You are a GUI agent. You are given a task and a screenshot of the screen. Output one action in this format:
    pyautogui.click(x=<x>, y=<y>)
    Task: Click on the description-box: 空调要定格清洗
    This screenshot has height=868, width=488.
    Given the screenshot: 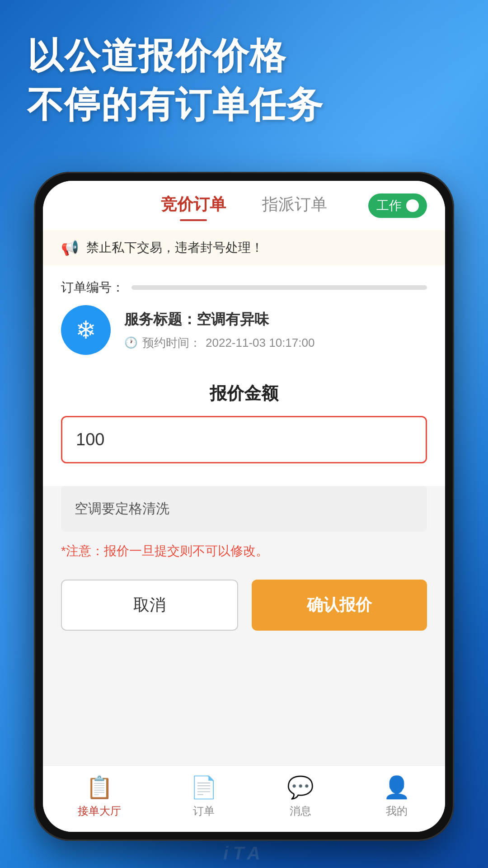 What is the action you would take?
    pyautogui.click(x=244, y=509)
    